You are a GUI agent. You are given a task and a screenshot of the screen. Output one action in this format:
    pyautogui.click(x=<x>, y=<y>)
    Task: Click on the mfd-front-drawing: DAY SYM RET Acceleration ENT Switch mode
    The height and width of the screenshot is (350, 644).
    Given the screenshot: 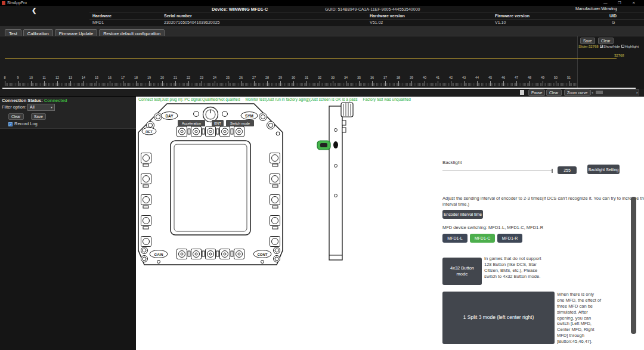 What is the action you would take?
    pyautogui.click(x=210, y=184)
    